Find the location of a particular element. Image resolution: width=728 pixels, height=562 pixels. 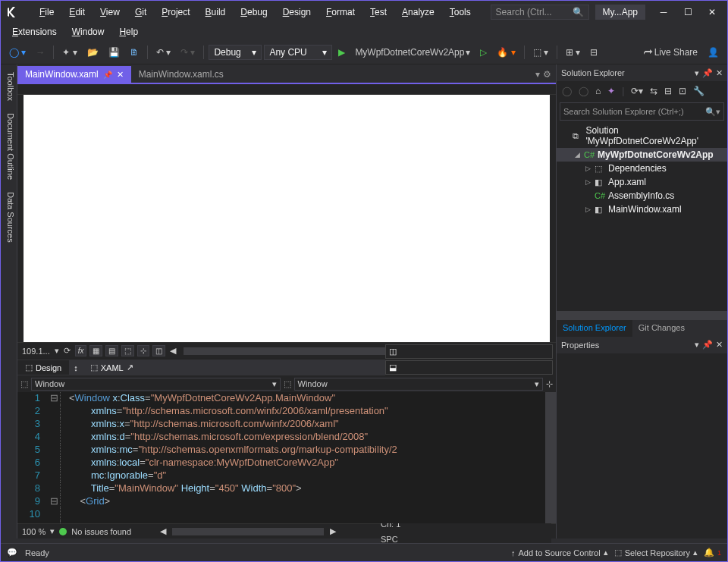

code-zoom: 100 % is located at coordinates (33, 532).